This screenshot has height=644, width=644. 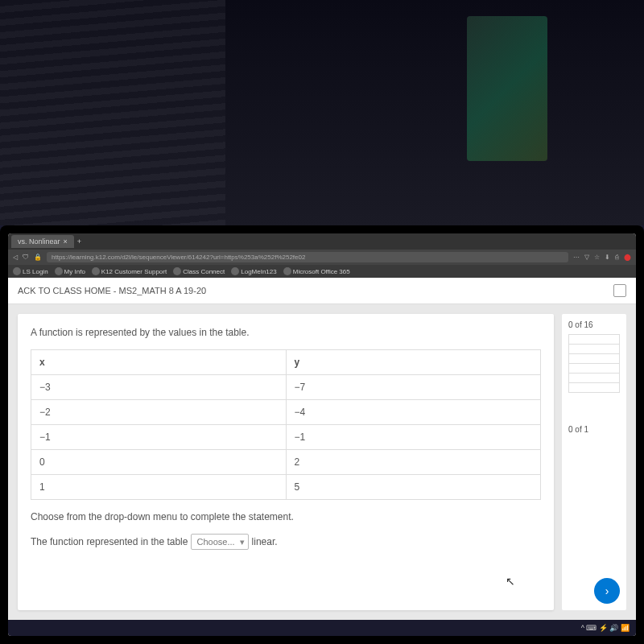 What do you see at coordinates (414, 362) in the screenshot?
I see `table-header-y: y` at bounding box center [414, 362].